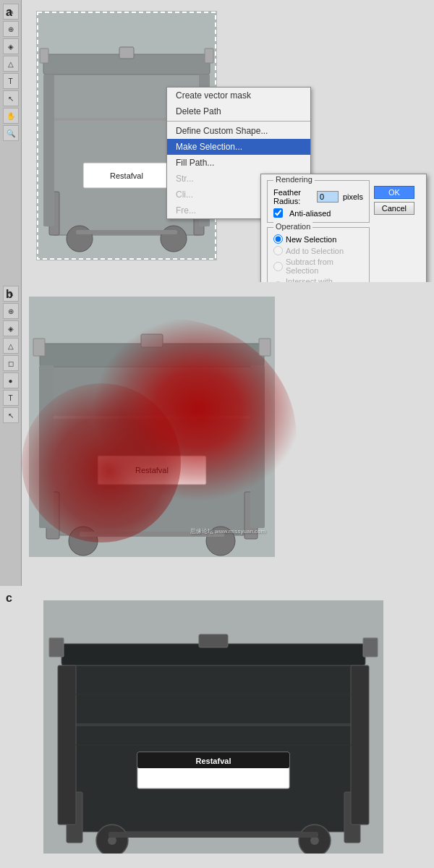 The height and width of the screenshot is (868, 434). I want to click on tool-b-text: T, so click(11, 398).